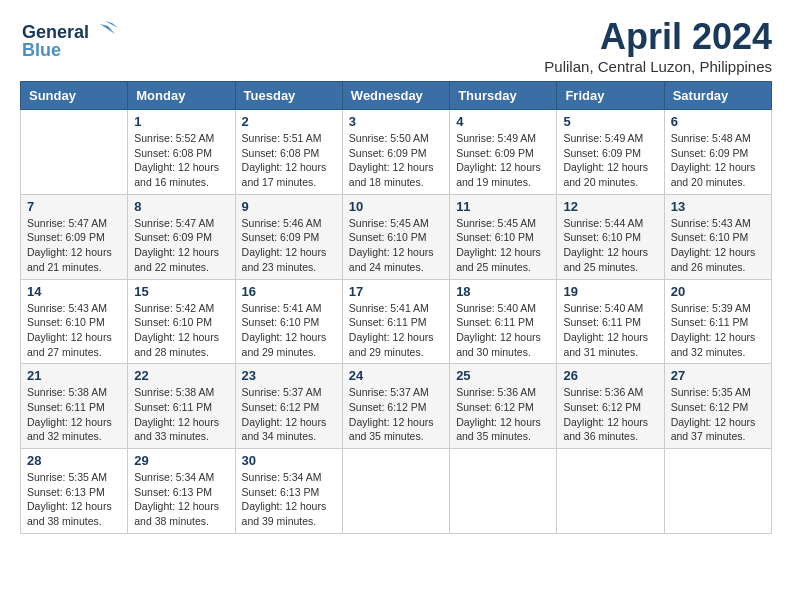 Image resolution: width=792 pixels, height=612 pixels. What do you see at coordinates (610, 96) in the screenshot?
I see `header-cell-friday: Friday` at bounding box center [610, 96].